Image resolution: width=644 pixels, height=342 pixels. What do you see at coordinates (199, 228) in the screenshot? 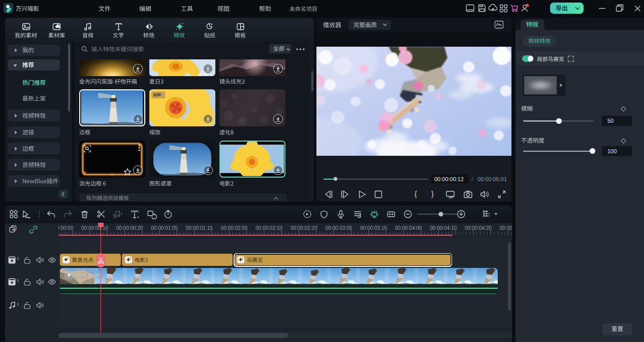
I see `svg-text: 00:00:01:15` at bounding box center [199, 228].